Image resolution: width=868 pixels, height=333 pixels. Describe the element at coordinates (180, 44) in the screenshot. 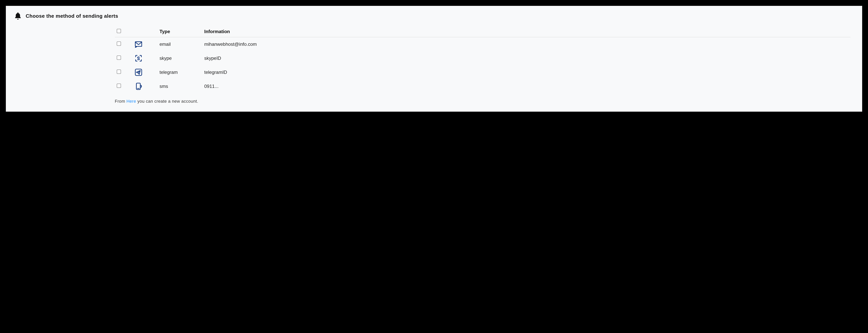

I see `row-type: email` at that location.